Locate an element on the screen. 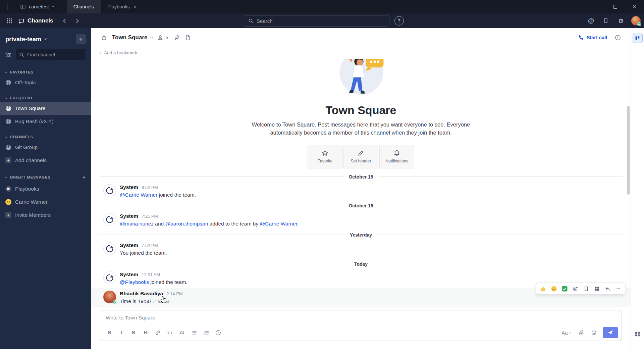 Image resolution: width=644 pixels, height=349 pixels. apps-grid-icon is located at coordinates (638, 334).